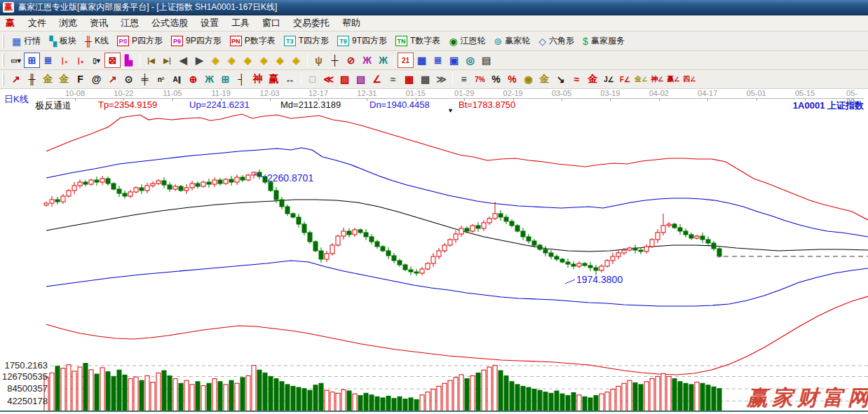 The image size is (868, 414). I want to click on btn-t-square: T3T四方形, so click(306, 41).